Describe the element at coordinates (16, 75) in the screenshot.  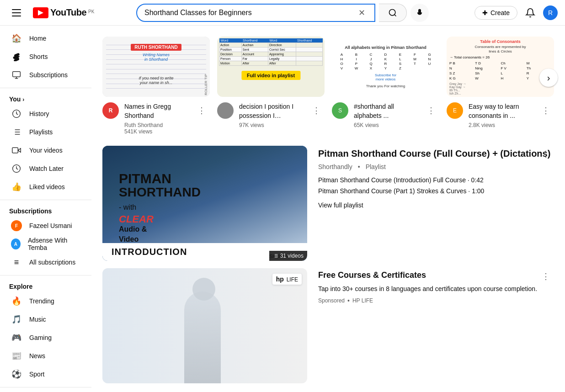
I see `subscriptions-icon` at that location.